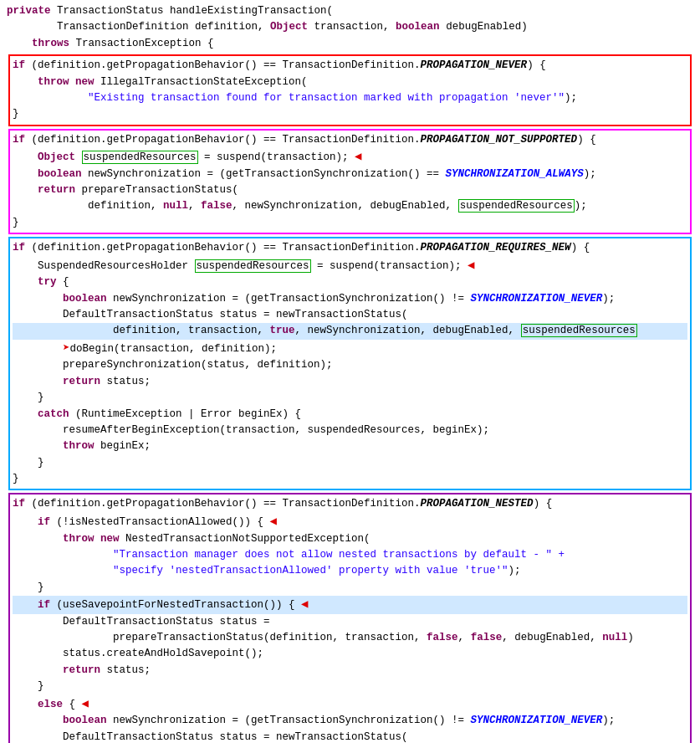 The image size is (700, 743). Describe the element at coordinates (350, 365) in the screenshot. I see `code-line: prepareSynchronization(status, definitio…` at that location.